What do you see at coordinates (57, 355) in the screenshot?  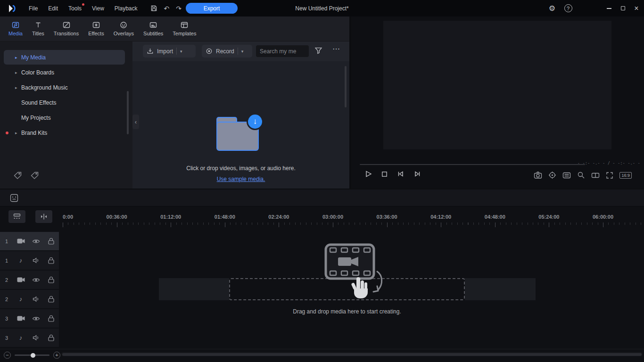 I see `zoom-in-button: +` at bounding box center [57, 355].